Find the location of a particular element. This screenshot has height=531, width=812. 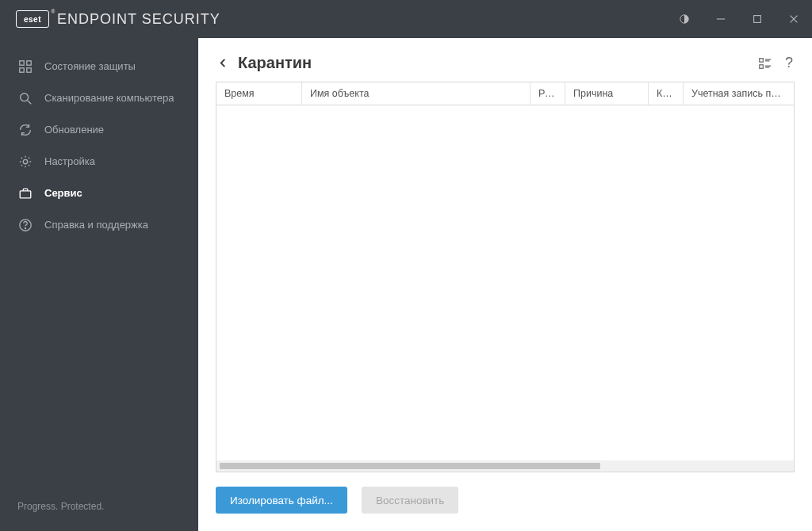

sidebar-item-status: Состояние защиты is located at coordinates (99, 67).